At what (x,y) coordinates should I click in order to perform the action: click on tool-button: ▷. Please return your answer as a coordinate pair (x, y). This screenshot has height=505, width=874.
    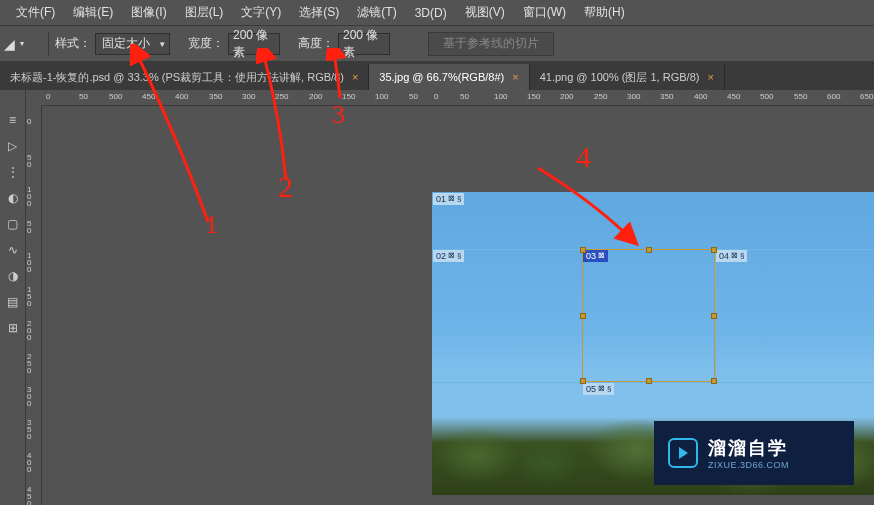
    Looking at the image, I should click on (13, 146).